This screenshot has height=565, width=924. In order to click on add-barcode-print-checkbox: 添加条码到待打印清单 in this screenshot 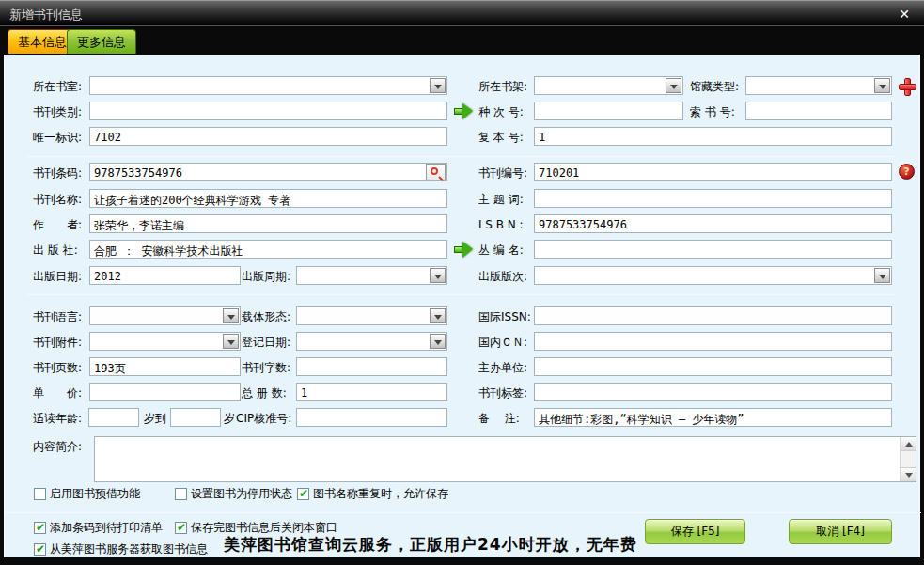, I will do `click(98, 528)`.